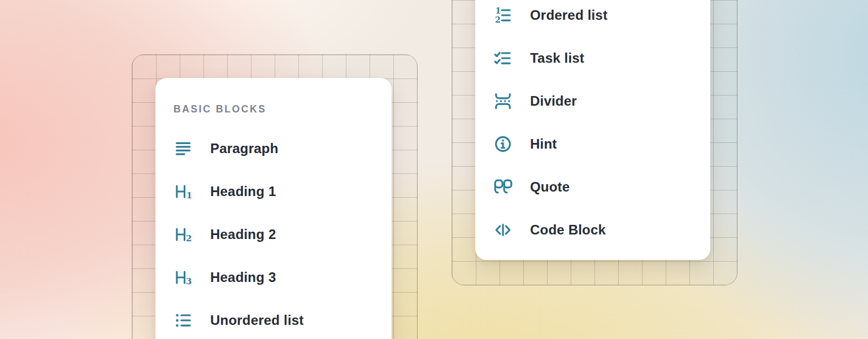  I want to click on menu-item: Task list, so click(594, 58).